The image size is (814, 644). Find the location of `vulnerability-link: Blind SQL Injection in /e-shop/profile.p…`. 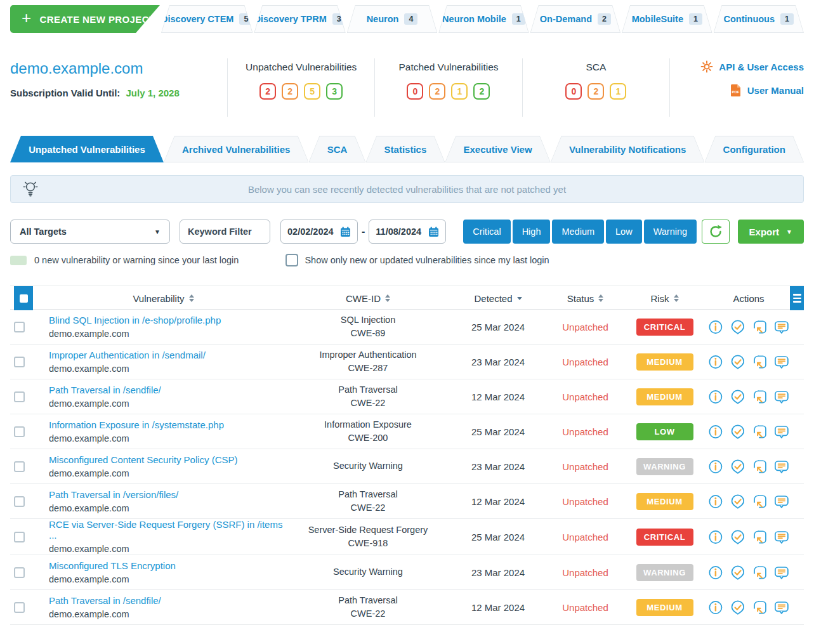

vulnerability-link: Blind SQL Injection in /e-shop/profile.p… is located at coordinates (169, 320).